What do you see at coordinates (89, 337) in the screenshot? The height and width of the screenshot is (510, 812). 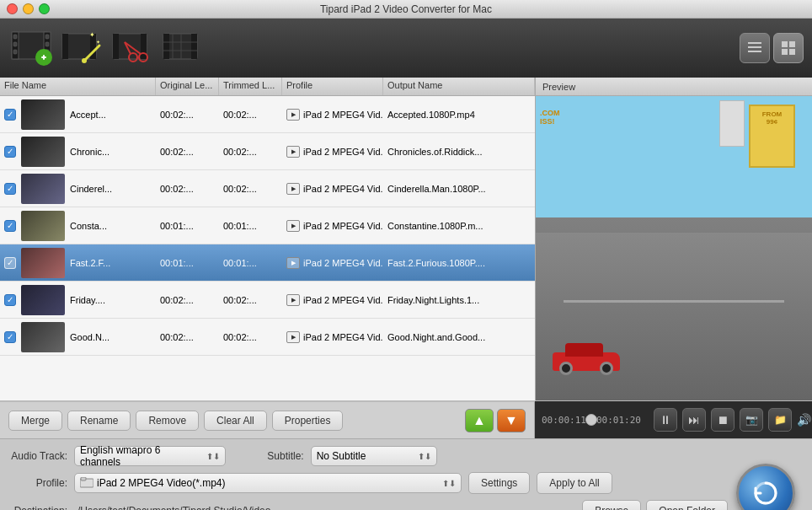 I see `file-name: Good.N...` at bounding box center [89, 337].